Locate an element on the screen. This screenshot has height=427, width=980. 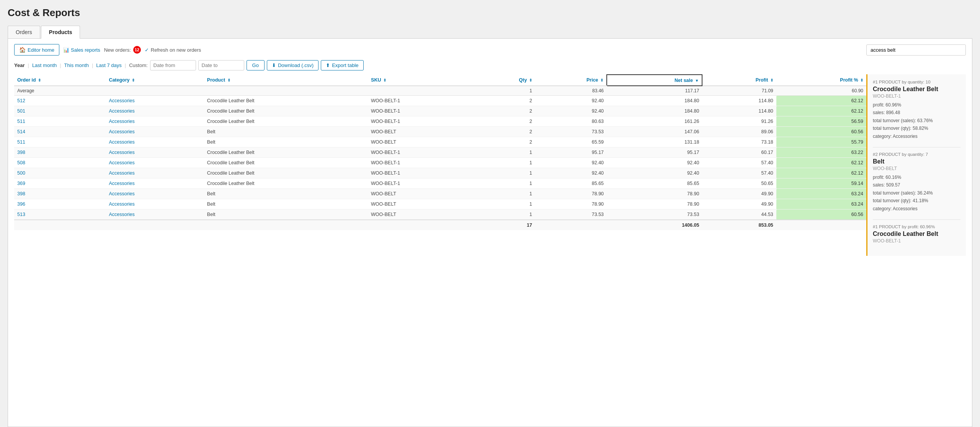
cell-net-sale: 73.53 is located at coordinates (655, 215).